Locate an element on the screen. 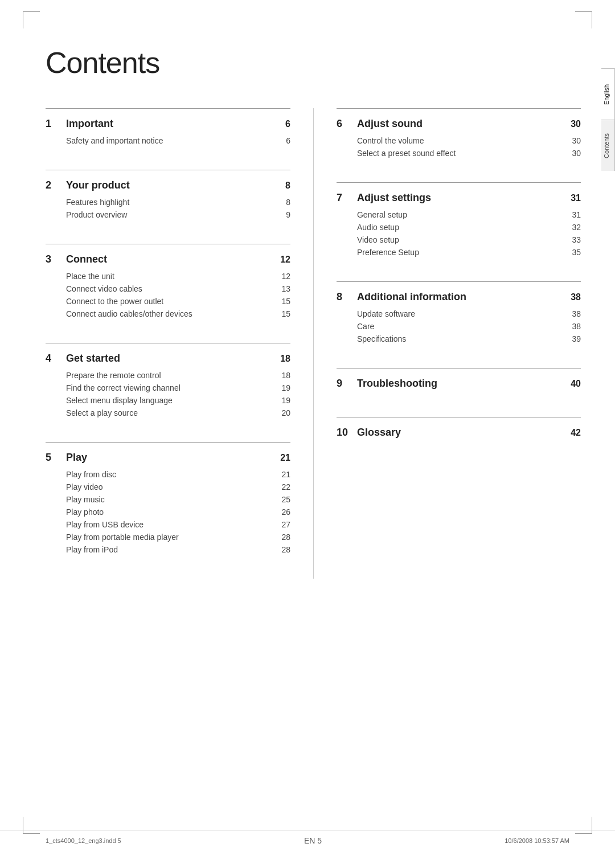  subsection-label: Select menu display language is located at coordinates (120, 400).